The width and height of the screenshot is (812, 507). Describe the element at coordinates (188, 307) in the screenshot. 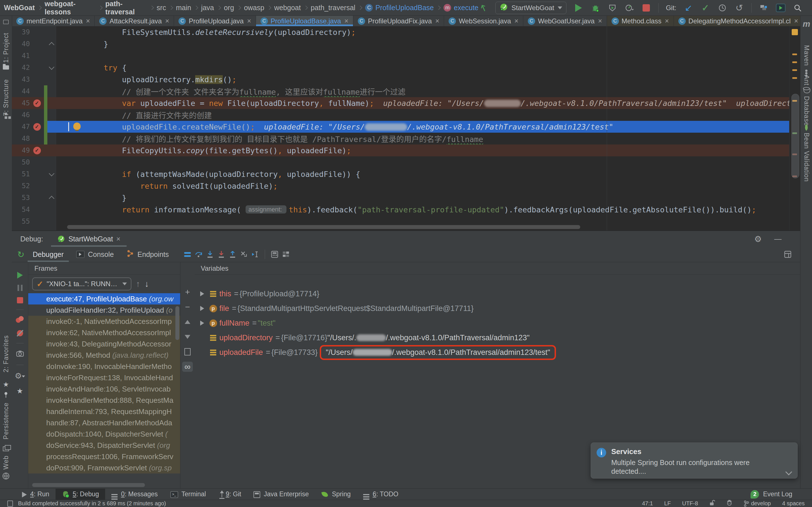

I see `remove-watch-icon: −` at that location.